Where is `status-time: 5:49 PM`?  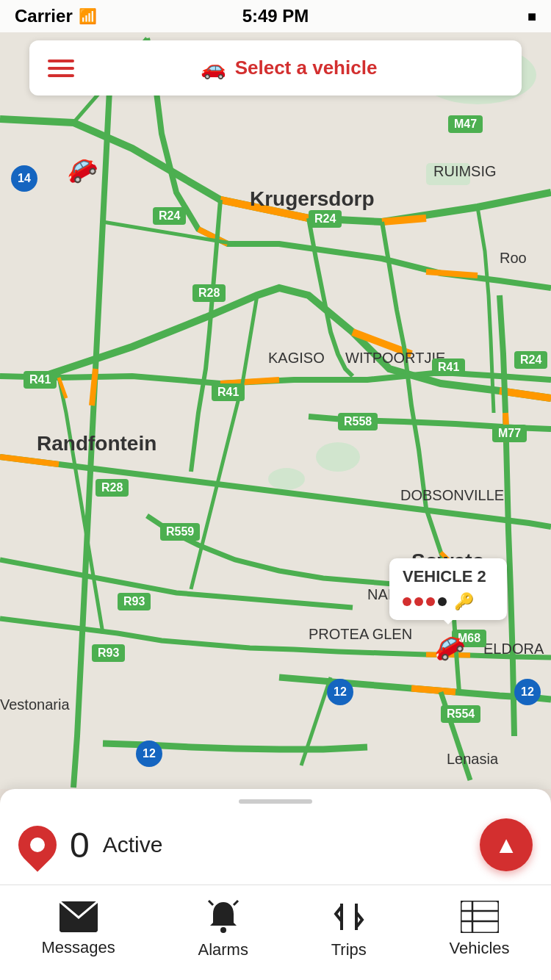 status-time: 5:49 PM is located at coordinates (276, 16).